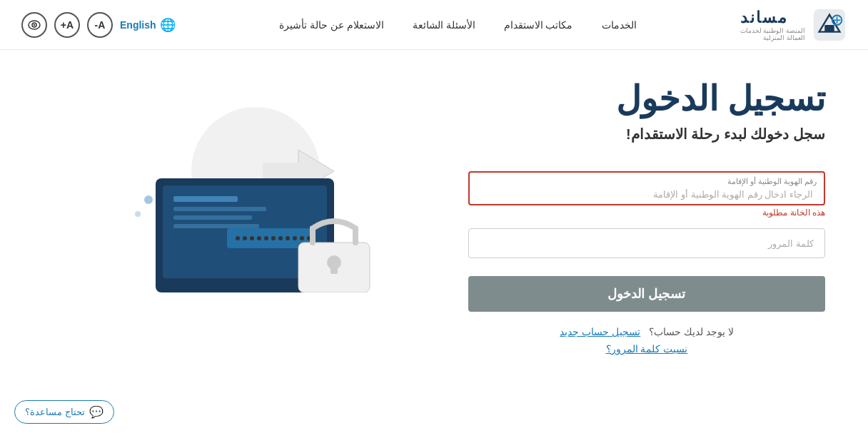 The height and width of the screenshot is (438, 868). Describe the element at coordinates (647, 332) in the screenshot. I see `no-account-text: لا يوجد لديك حساب؟ تسجيل حساب جديد` at that location.